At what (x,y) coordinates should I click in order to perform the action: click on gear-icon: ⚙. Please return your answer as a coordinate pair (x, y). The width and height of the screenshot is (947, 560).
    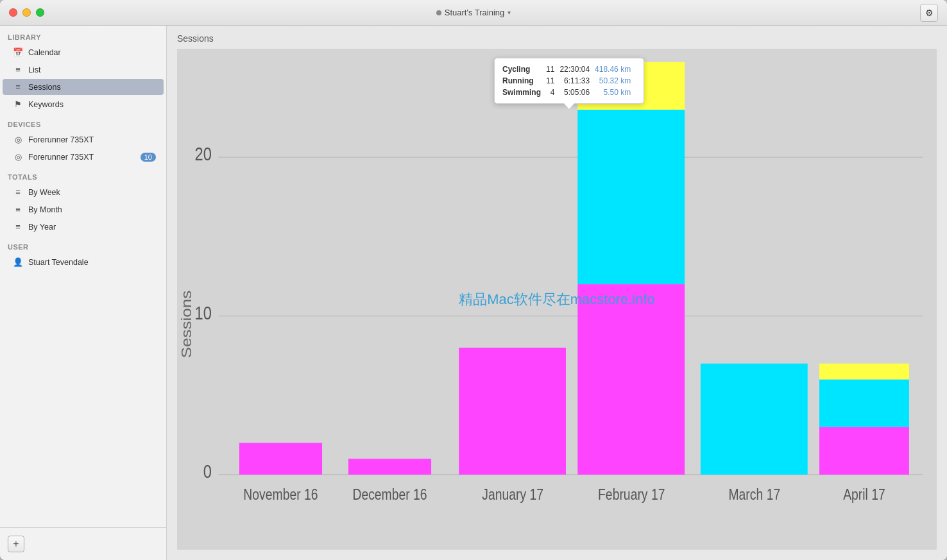
    Looking at the image, I should click on (929, 13).